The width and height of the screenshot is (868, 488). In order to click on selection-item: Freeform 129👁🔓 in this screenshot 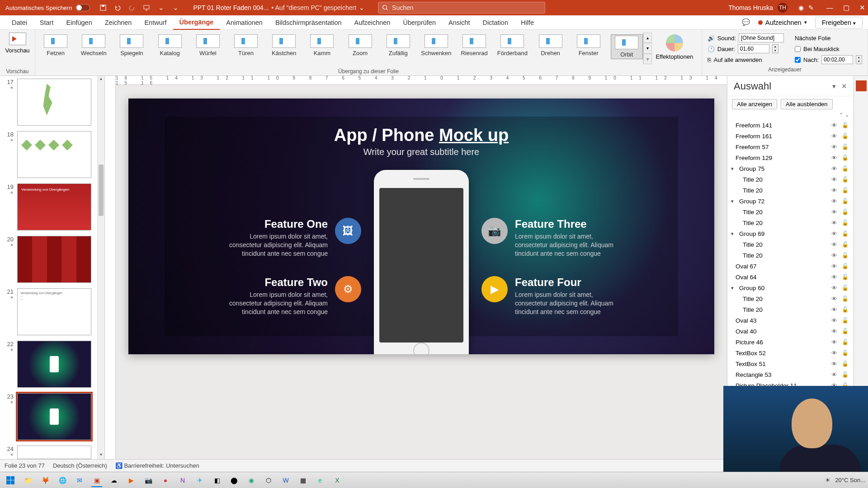, I will do `click(790, 158)`.